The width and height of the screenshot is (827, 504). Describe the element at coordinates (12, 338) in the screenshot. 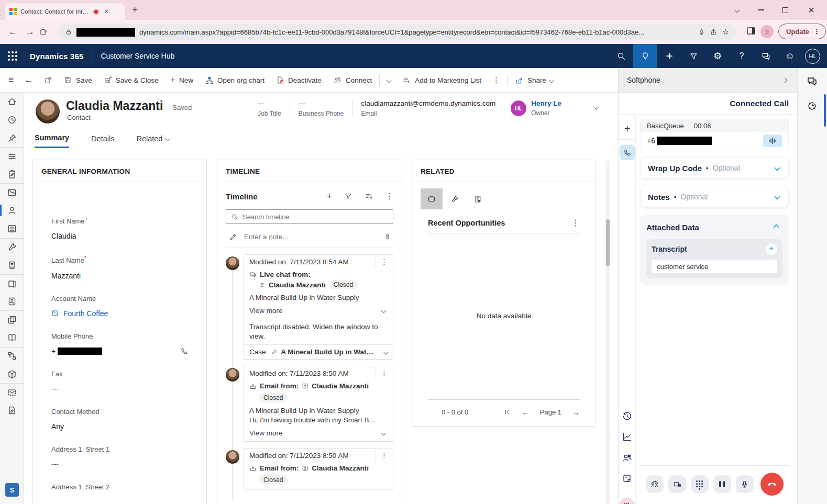

I see `sidebar-item-knowledge-base` at that location.